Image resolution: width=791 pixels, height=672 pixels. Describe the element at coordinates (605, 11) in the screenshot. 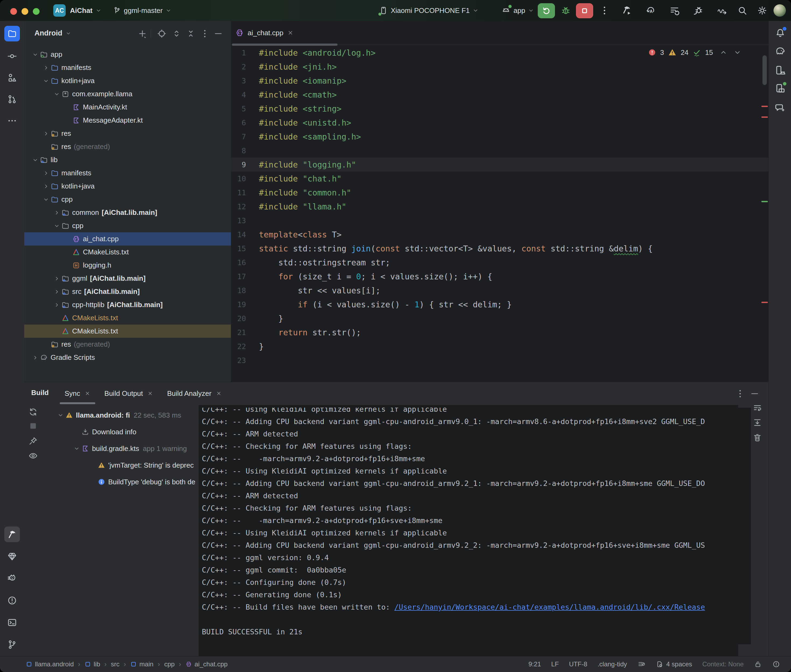

I see `more-actions-icon` at that location.